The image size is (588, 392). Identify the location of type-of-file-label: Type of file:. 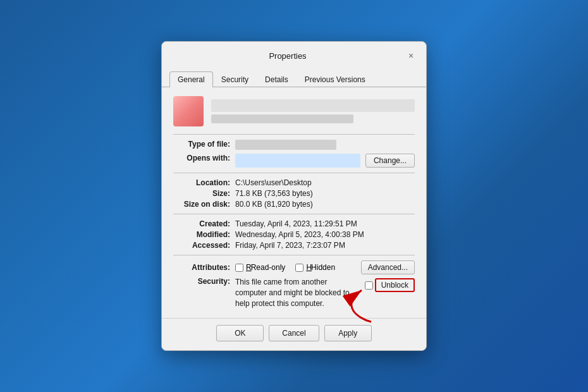
(202, 145).